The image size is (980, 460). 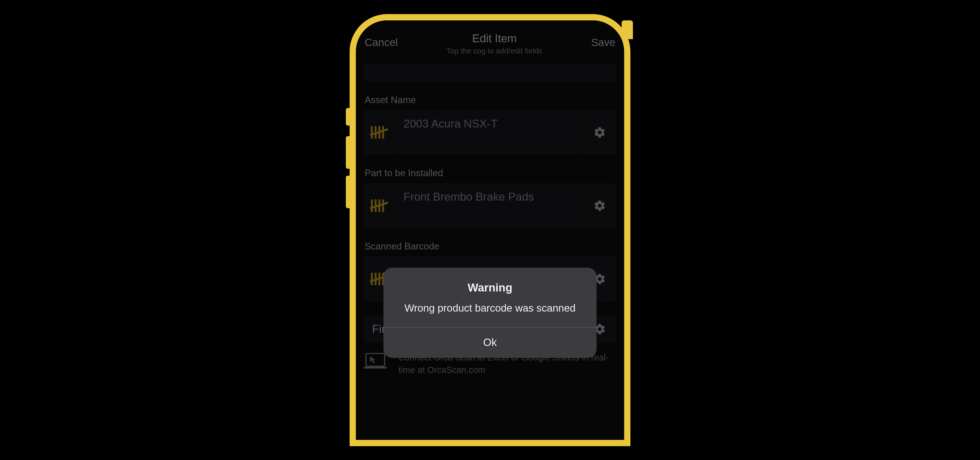 What do you see at coordinates (490, 308) in the screenshot?
I see `modal-message: Wrong product barcode was scanned` at bounding box center [490, 308].